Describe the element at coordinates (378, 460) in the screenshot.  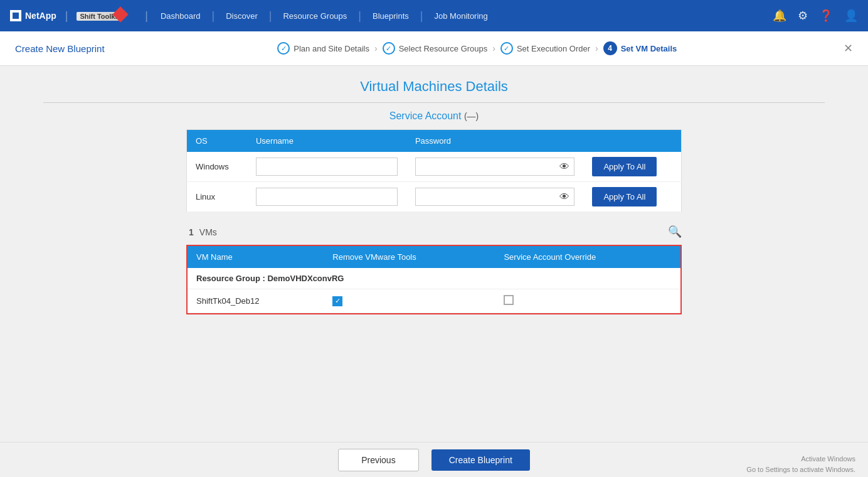
I see `previous-button: Previous` at that location.